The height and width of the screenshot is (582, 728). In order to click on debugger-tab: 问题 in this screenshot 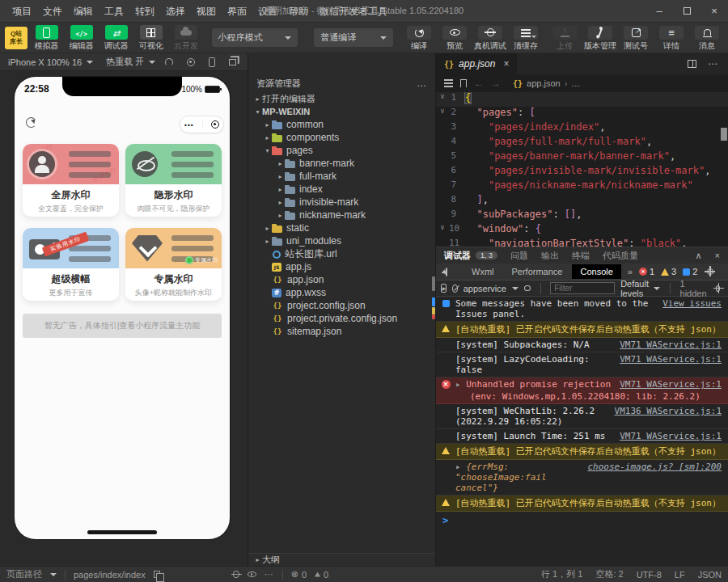, I will do `click(519, 255)`.